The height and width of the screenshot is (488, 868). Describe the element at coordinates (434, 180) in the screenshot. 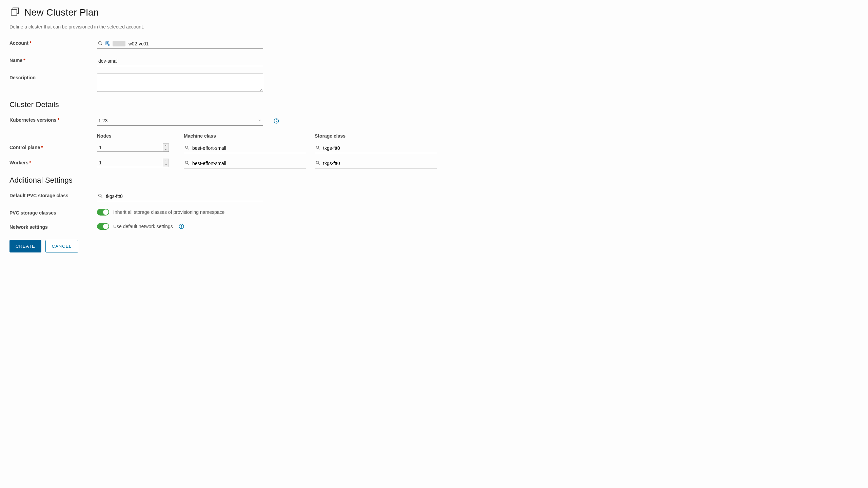

I see `section-additional-settings: Additional Settings` at that location.